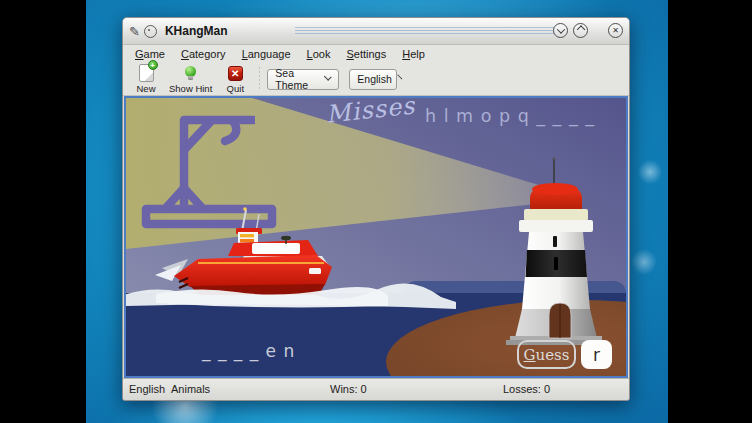 Image resolution: width=752 pixels, height=423 pixels. Describe the element at coordinates (196, 31) in the screenshot. I see `window-title: KHangMan` at that location.